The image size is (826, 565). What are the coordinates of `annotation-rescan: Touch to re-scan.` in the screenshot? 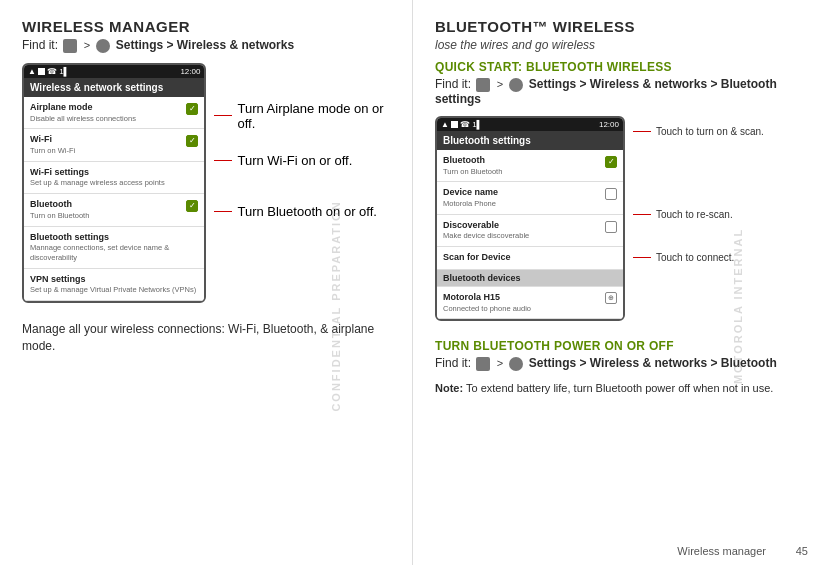 It's located at (698, 190).